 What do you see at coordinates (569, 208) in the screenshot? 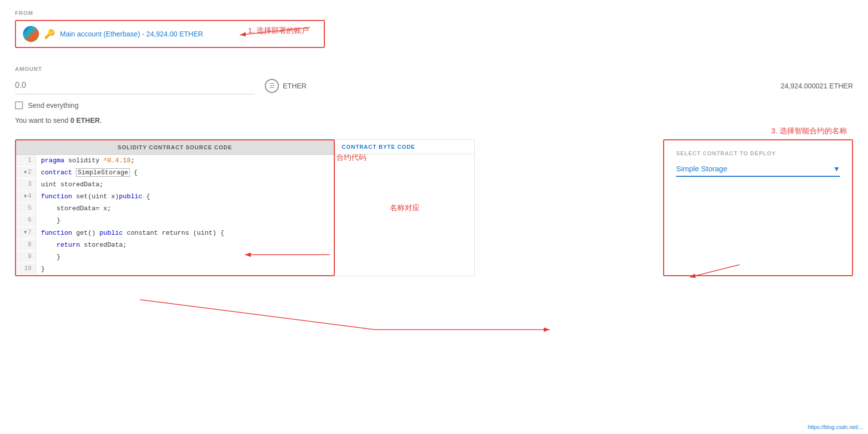
I see `spacer` at bounding box center [569, 208].